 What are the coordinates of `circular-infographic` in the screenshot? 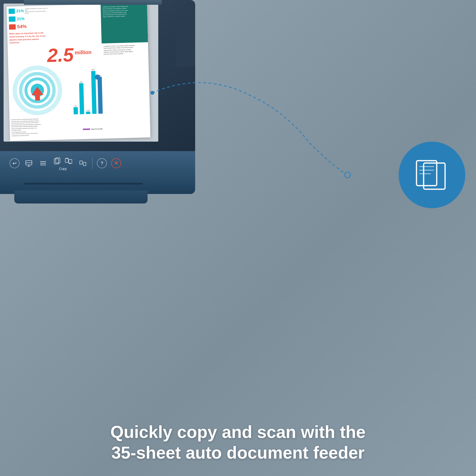 It's located at (37, 90).